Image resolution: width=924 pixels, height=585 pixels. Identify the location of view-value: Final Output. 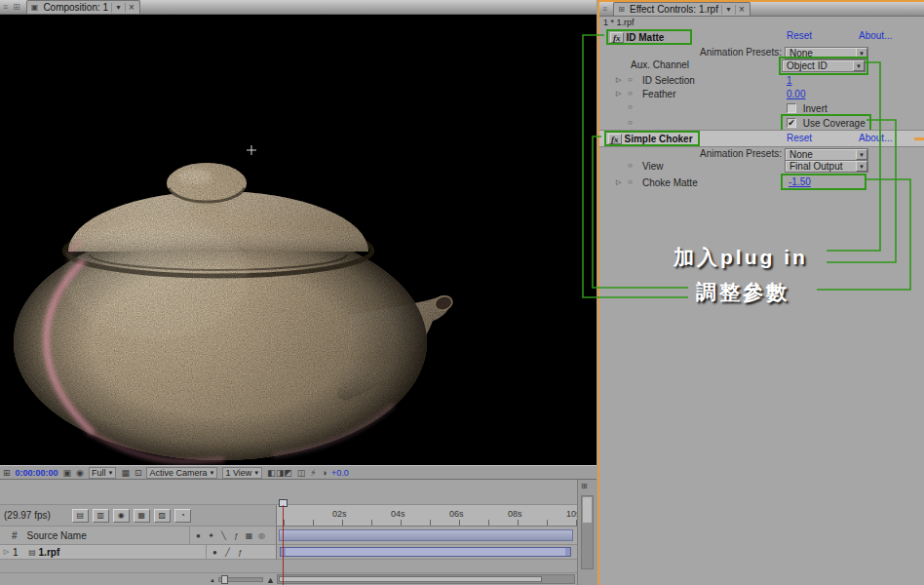
(816, 166).